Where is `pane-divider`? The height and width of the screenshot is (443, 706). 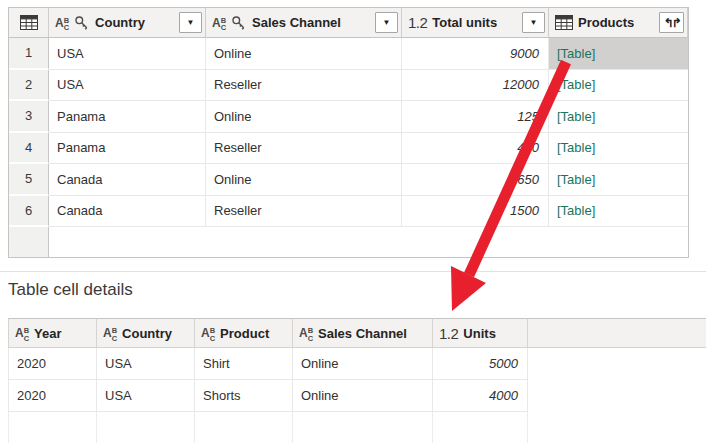 pane-divider is located at coordinates (353, 272).